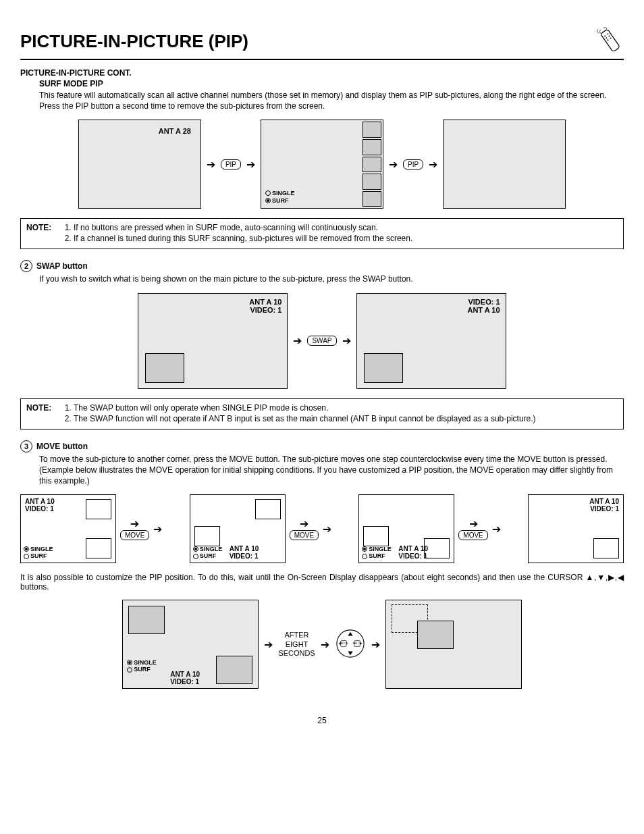  I want to click on osd-label: VIDEO: 1ANT A 10, so click(483, 306).